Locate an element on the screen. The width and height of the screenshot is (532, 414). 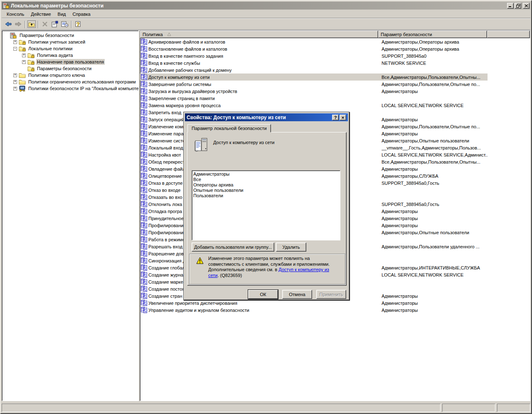
toolbar-help-button: ? is located at coordinates (78, 24).